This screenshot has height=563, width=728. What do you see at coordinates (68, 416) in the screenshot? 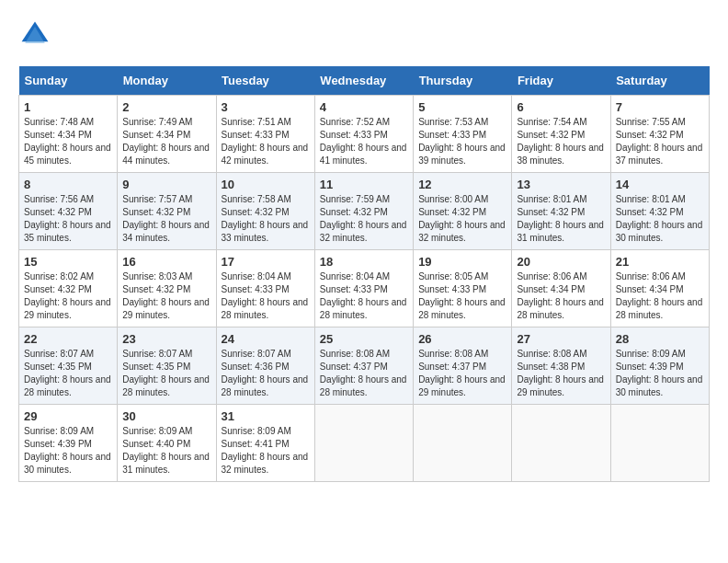
I see `day-number: 29` at bounding box center [68, 416].